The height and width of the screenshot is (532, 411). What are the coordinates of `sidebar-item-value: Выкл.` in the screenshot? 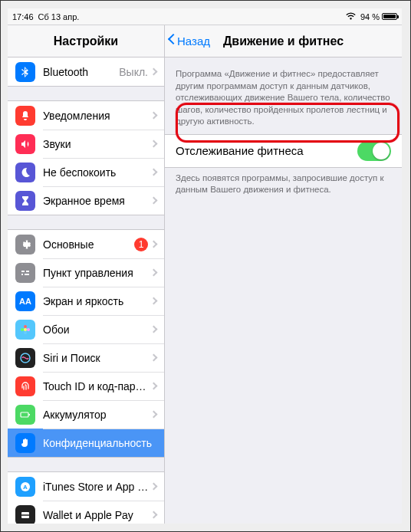 It's located at (133, 72).